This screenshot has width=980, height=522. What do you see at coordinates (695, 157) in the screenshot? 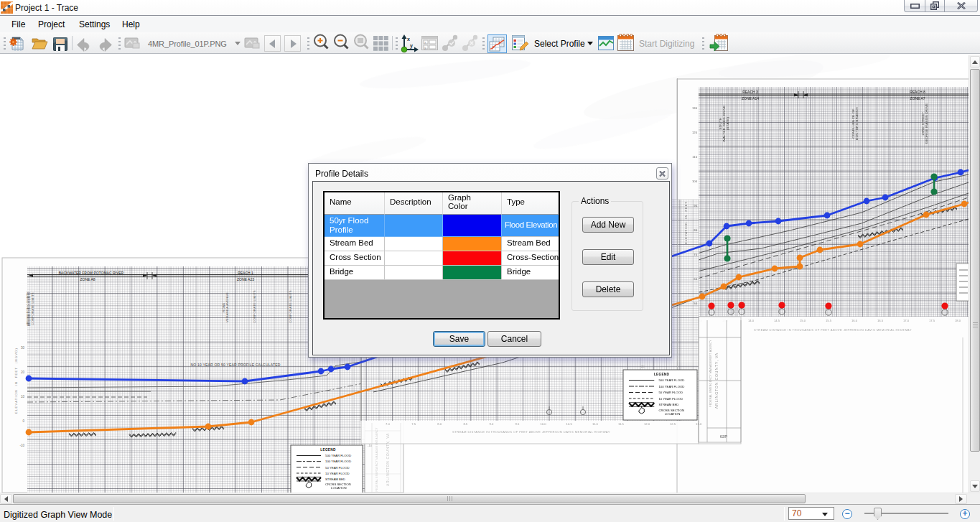
I see `svg-text: 110` at bounding box center [695, 157].